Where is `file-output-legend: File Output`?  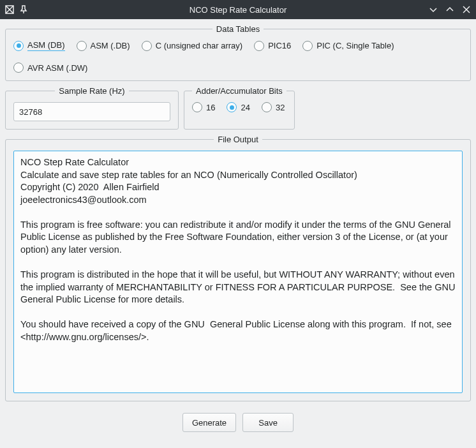 file-output-legend: File Output is located at coordinates (238, 139).